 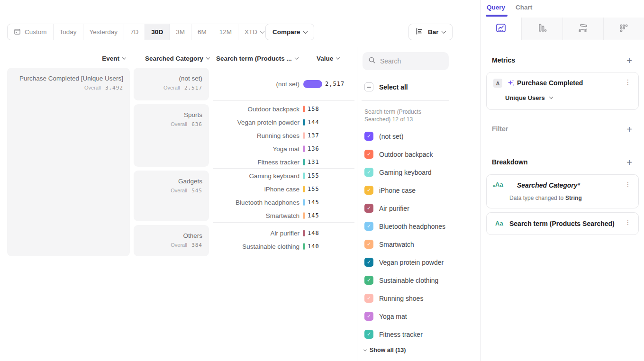 What do you see at coordinates (406, 61) in the screenshot?
I see `search-box` at bounding box center [406, 61].